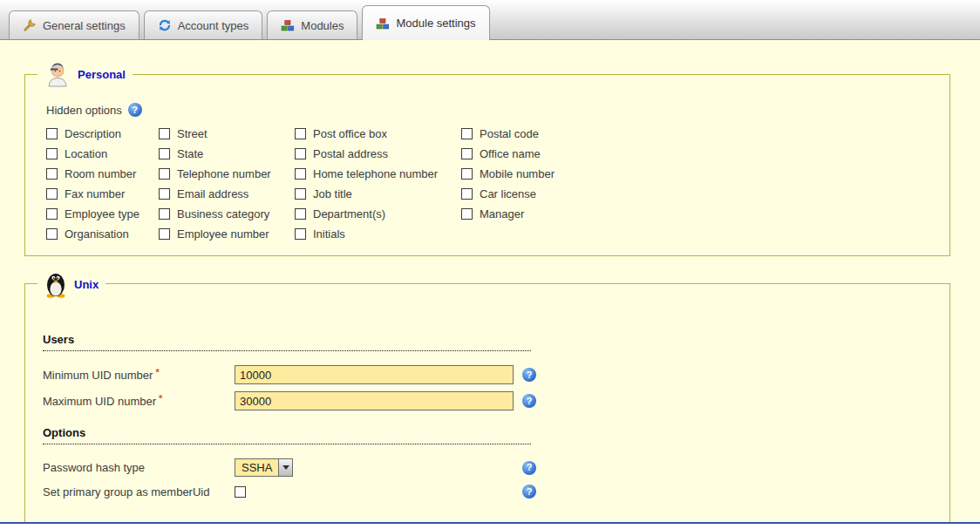 The image size is (980, 529). Describe the element at coordinates (378, 193) in the screenshot. I see `hidden-option-job-title: Job title` at that location.